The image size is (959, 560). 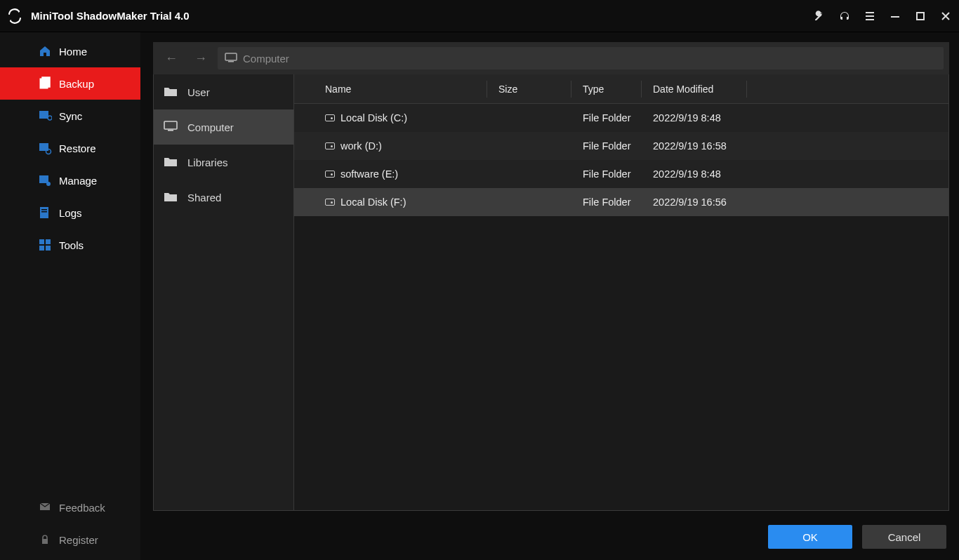 What do you see at coordinates (45, 245) in the screenshot?
I see `tools-icon` at bounding box center [45, 245].